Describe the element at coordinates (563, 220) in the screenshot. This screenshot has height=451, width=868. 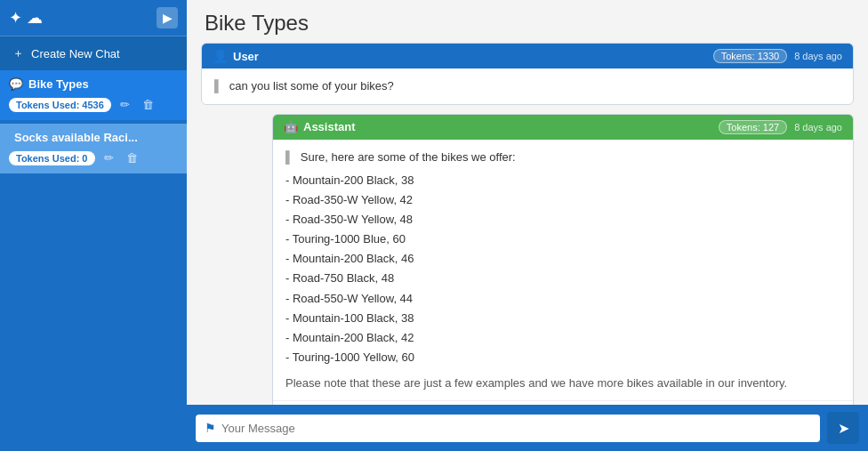
I see `list-item: - Road-350-W Yellow, 48` at that location.